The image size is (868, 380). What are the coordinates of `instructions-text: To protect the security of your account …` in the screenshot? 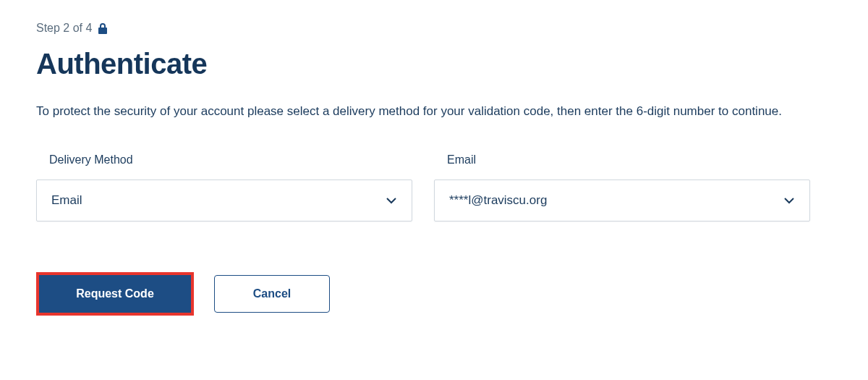 It's located at (434, 111).